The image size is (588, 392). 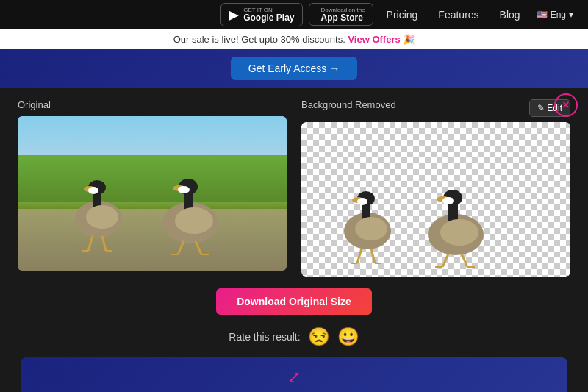 I want to click on rating-label: Rate this result:, so click(x=265, y=337).